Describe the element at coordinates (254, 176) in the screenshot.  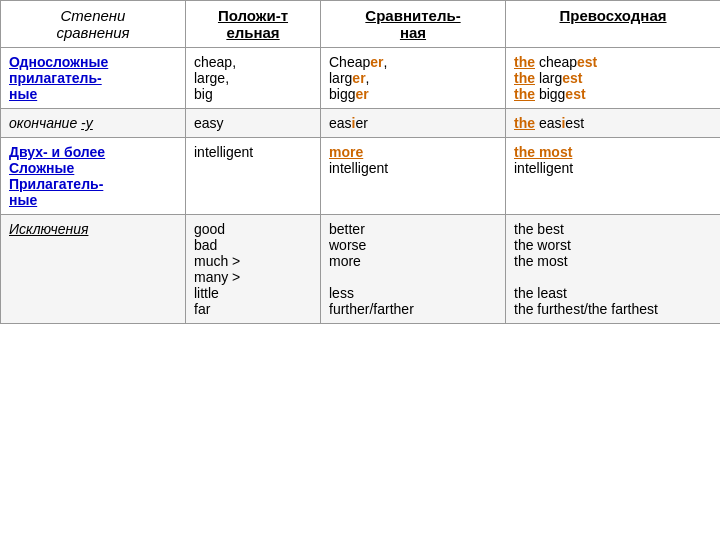
I see `row3-col2: intelligent` at that location.